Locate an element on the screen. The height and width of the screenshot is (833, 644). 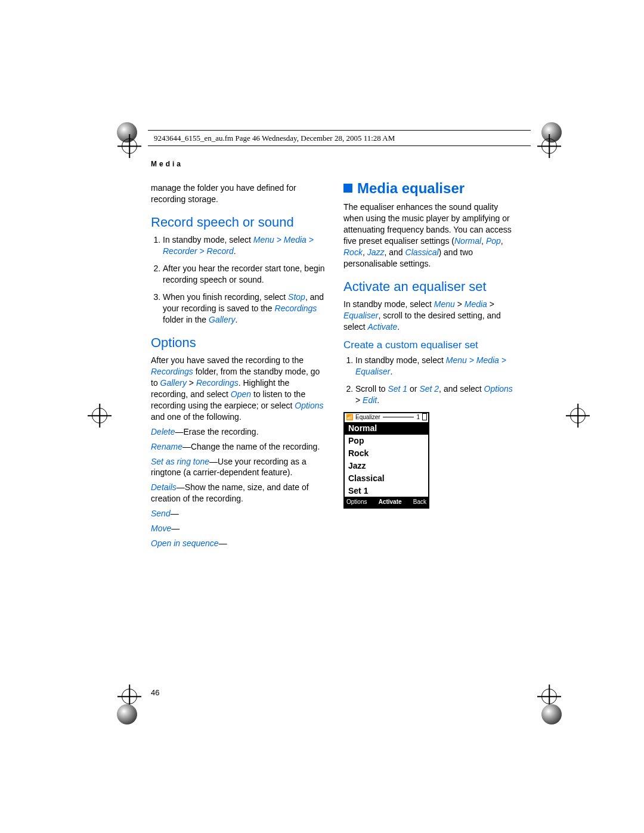
phone-list-item: Classical is located at coordinates (386, 478).